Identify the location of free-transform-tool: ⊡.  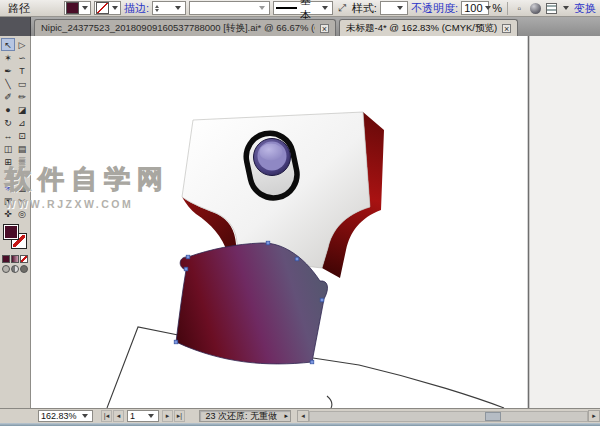
(22, 136).